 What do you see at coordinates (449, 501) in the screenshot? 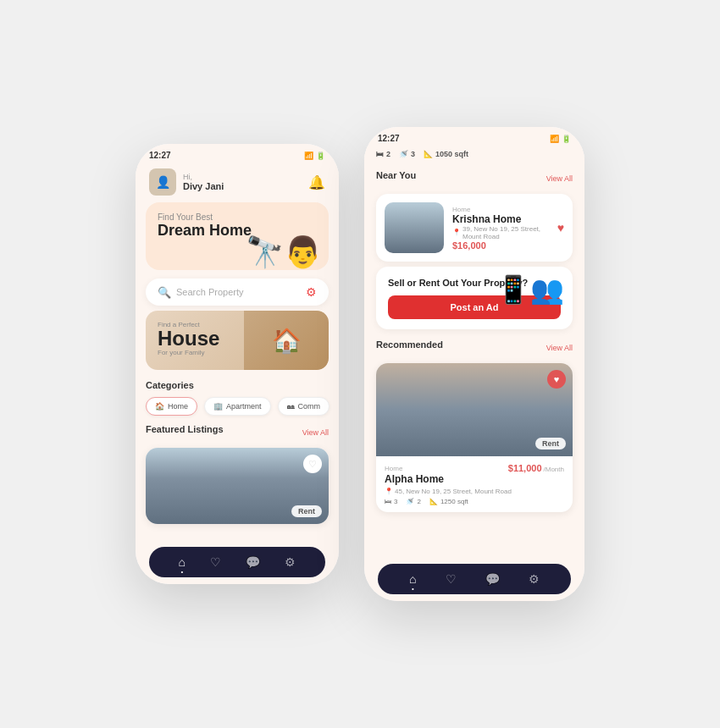
I see `rec-area: 📐 1250 sqft` at bounding box center [449, 501].